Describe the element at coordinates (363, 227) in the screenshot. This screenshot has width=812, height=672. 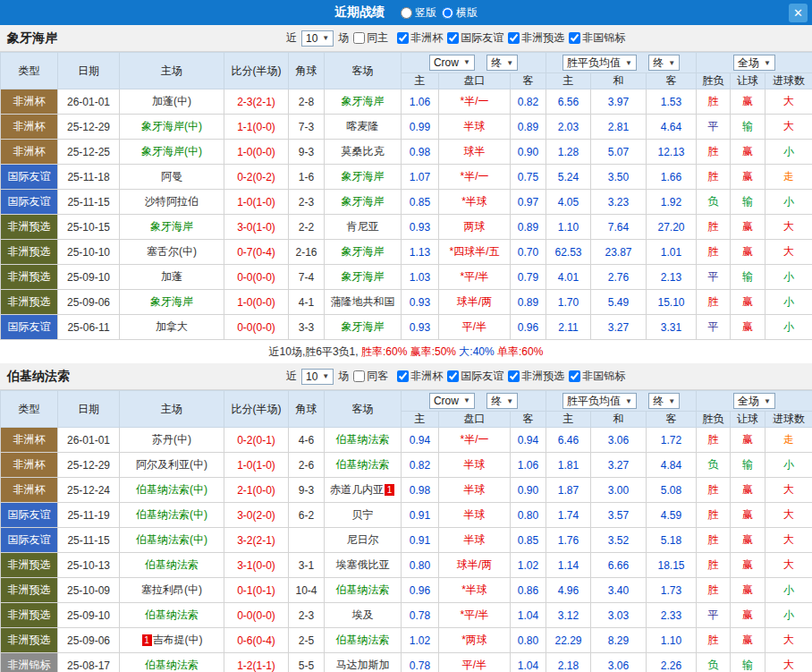
I see `away-team: 肯尼亚` at that location.